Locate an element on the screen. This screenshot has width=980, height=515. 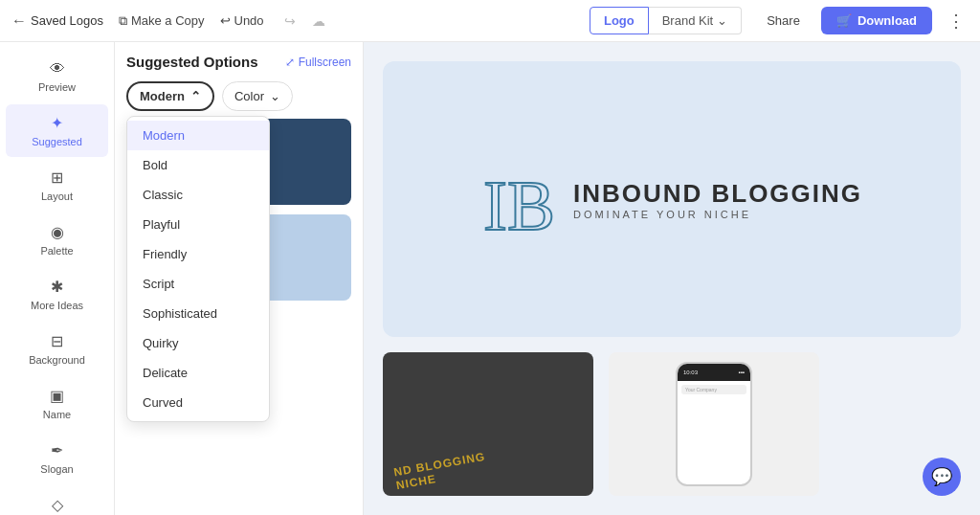
share-button: Share is located at coordinates (783, 21).